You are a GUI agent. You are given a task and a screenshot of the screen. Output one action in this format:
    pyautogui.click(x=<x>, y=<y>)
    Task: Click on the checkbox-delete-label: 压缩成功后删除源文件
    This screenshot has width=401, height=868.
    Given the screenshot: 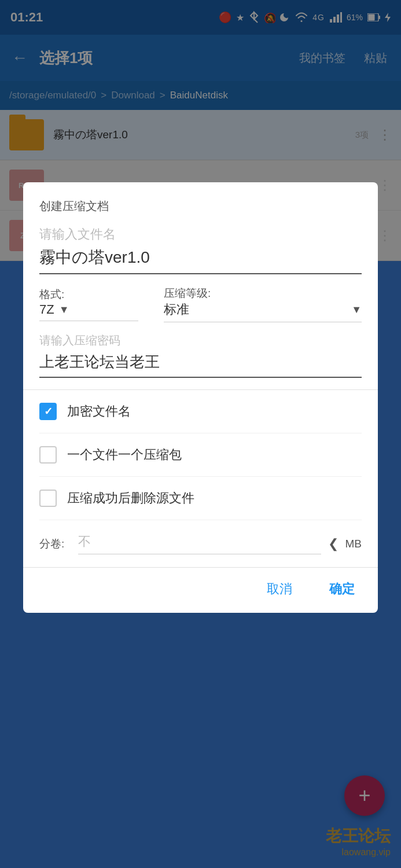 What is the action you would take?
    pyautogui.click(x=131, y=498)
    